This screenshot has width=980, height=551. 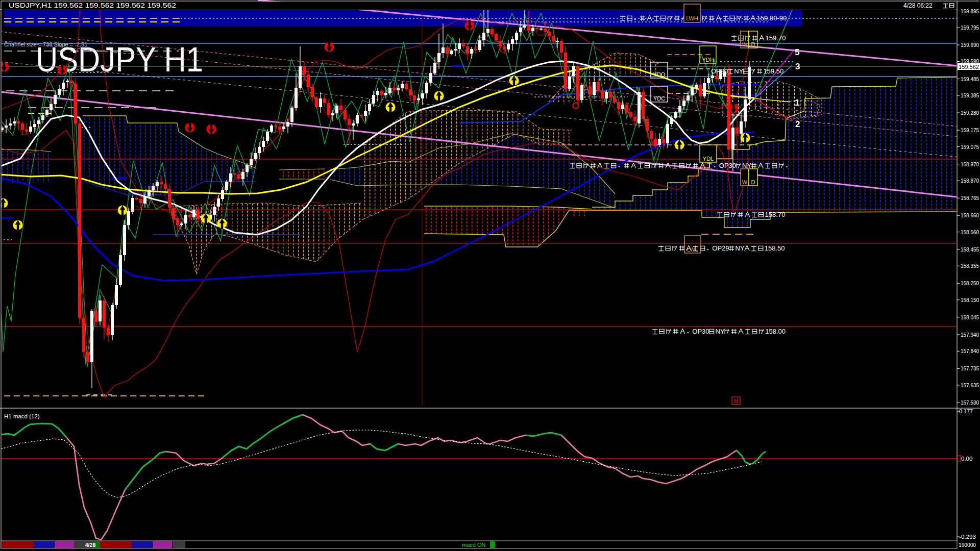 What do you see at coordinates (918, 6) in the screenshot?
I see `svg-text: 4/28 06:22` at bounding box center [918, 6].